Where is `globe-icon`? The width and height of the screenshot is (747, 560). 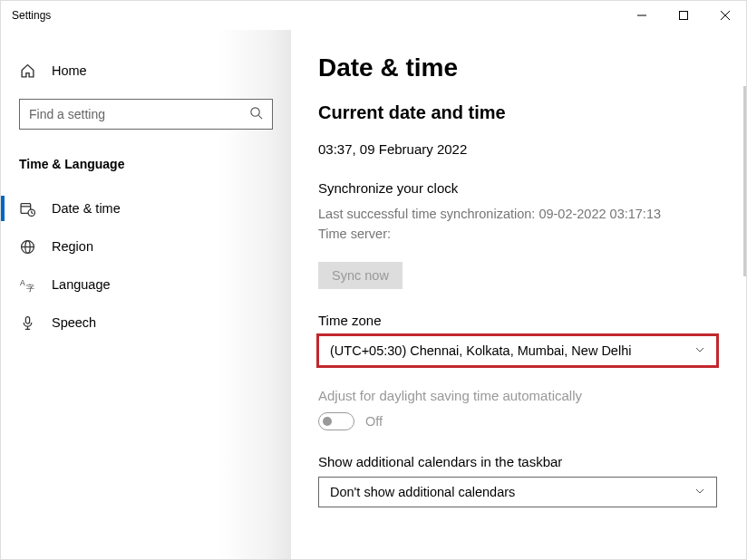
globe-icon is located at coordinates (27, 246).